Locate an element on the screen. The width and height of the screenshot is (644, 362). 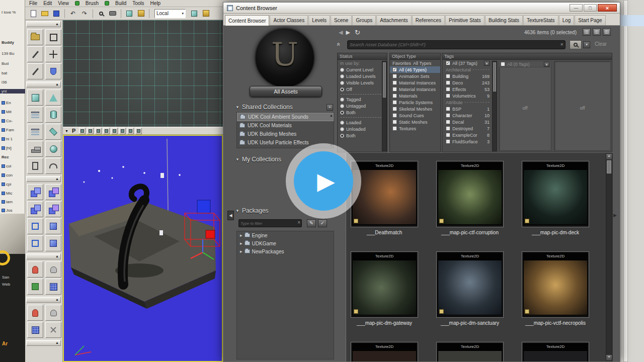
tab-log: Log is located at coordinates (567, 20).